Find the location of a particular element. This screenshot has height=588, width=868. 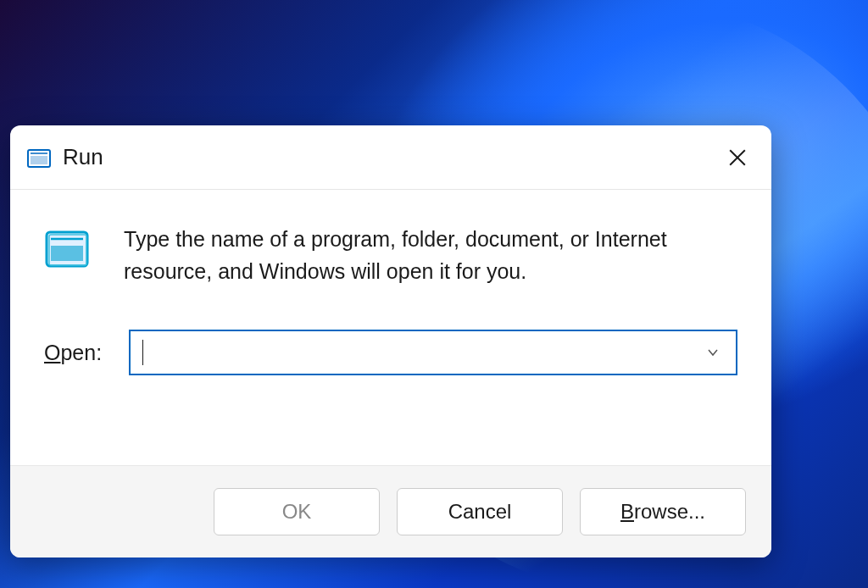

run-icon-large is located at coordinates (67, 250).